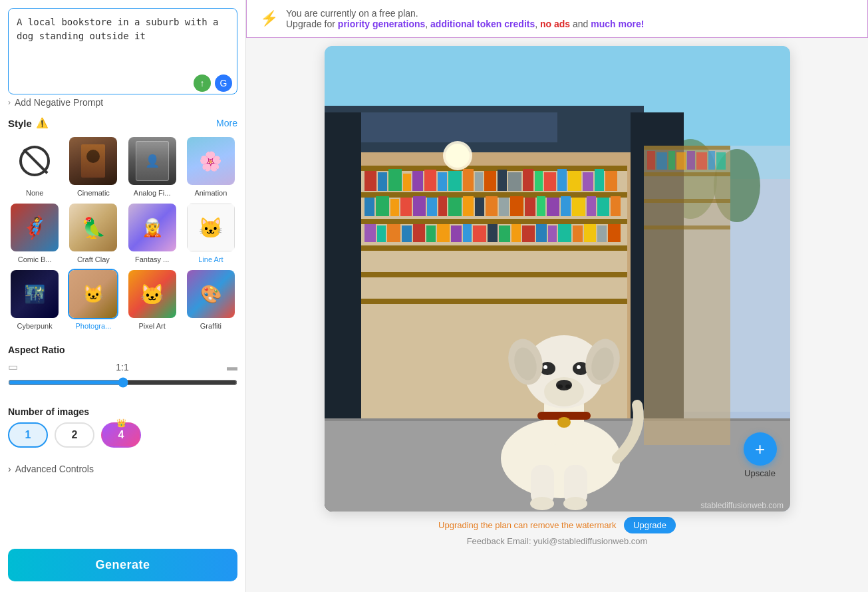  Describe the element at coordinates (121, 435) in the screenshot. I see `num-images-4: 👑 4` at that location.